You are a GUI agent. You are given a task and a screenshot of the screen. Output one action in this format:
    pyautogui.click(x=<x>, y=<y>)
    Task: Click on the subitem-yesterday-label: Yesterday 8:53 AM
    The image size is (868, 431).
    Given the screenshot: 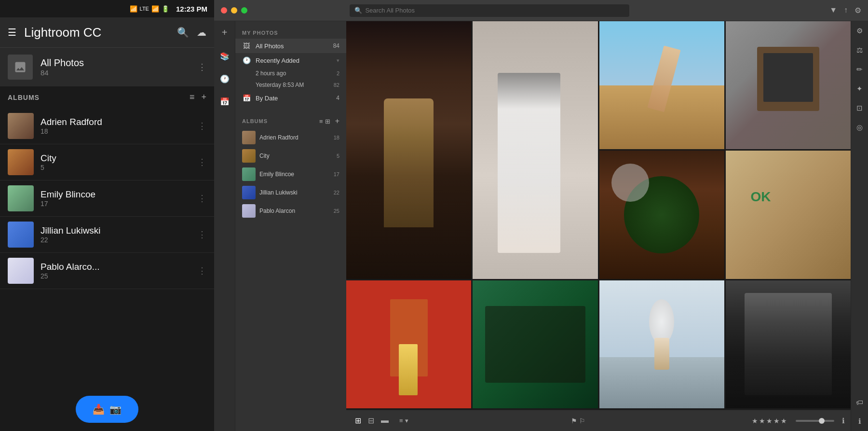 What is the action you would take?
    pyautogui.click(x=292, y=85)
    